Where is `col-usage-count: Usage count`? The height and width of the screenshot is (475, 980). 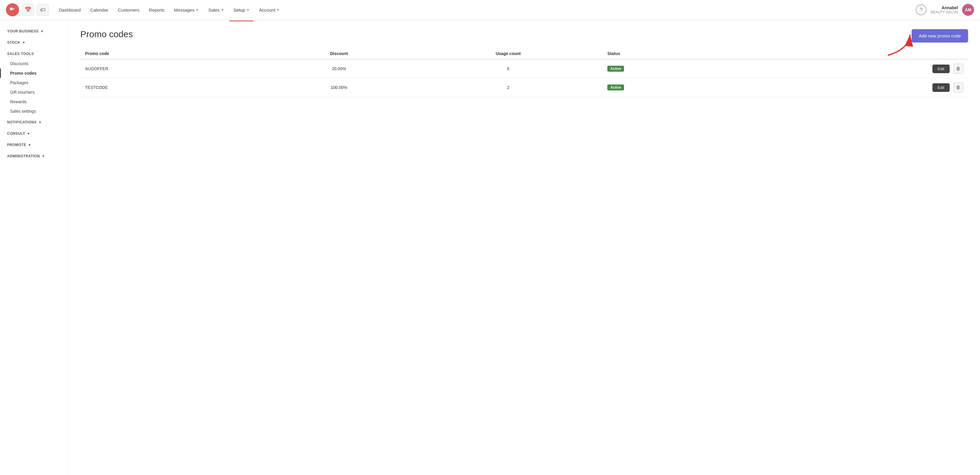
col-usage-count: Usage count is located at coordinates (508, 54).